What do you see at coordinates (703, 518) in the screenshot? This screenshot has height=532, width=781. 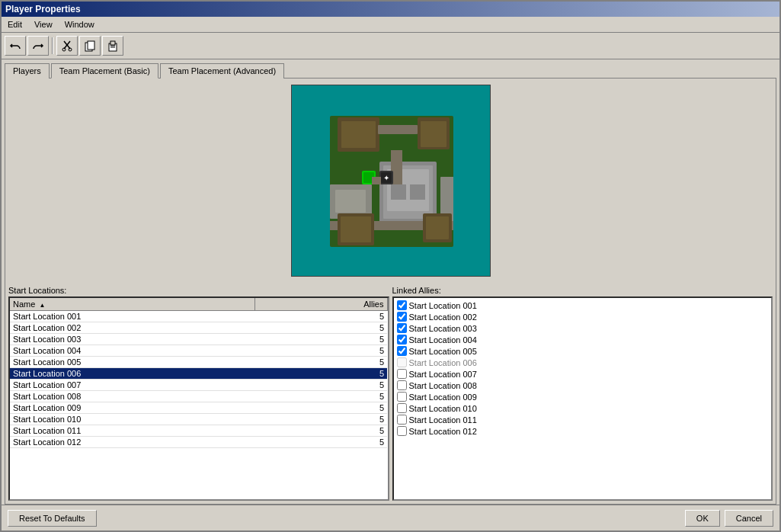 I see `ok-button: OK` at bounding box center [703, 518].